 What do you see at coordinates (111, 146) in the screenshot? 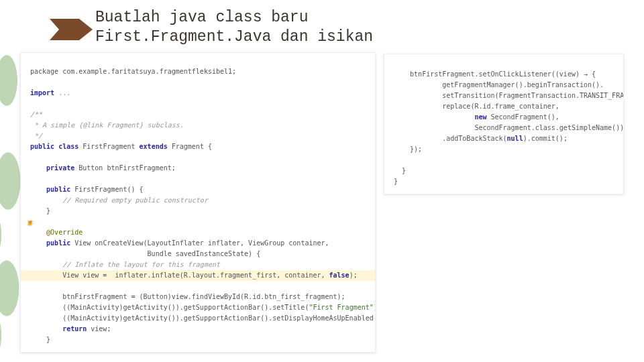
I see `code-text: FirstFragment` at bounding box center [111, 146].